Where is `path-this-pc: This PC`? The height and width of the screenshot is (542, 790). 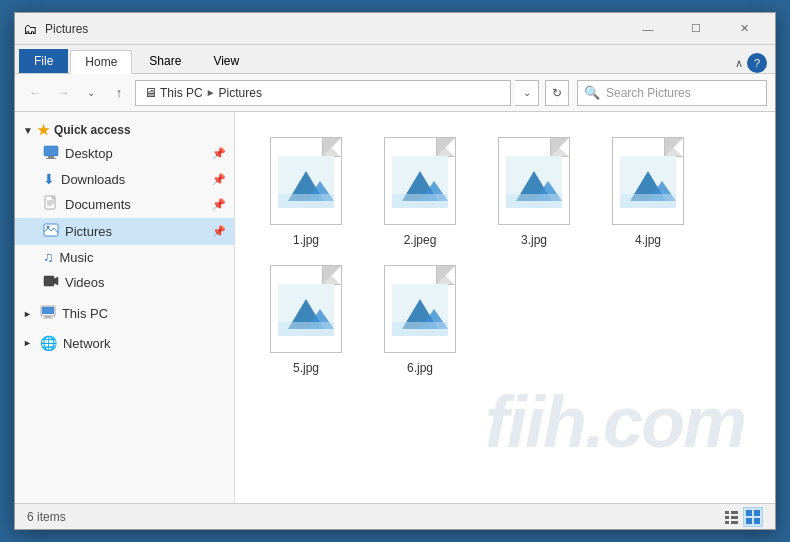
path-this-pc: This PC is located at coordinates (182, 93).